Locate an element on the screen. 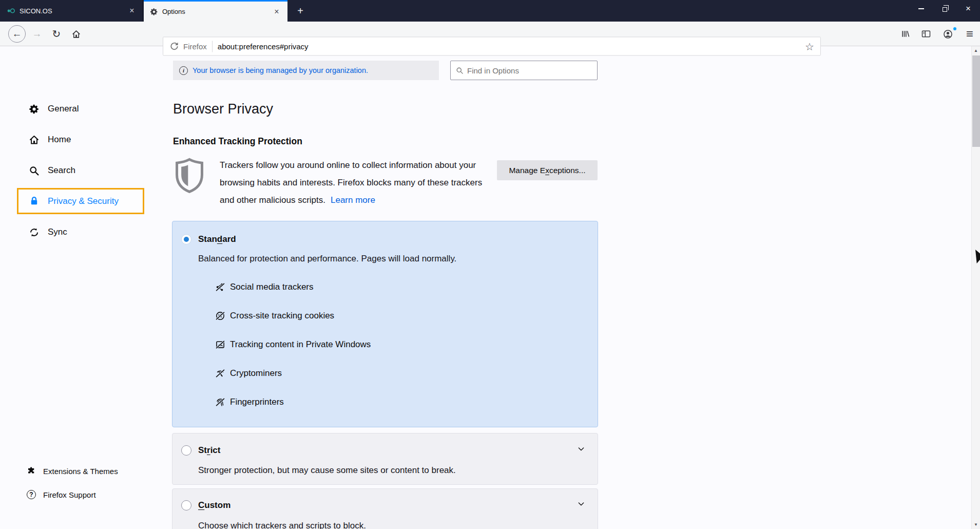 The width and height of the screenshot is (980, 529). restore-icon is located at coordinates (945, 9).